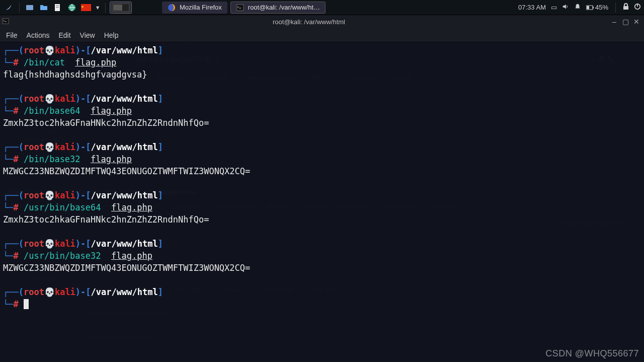 This screenshot has height=362, width=644. What do you see at coordinates (636, 22) in the screenshot?
I see `close-button: ✕` at bounding box center [636, 22].